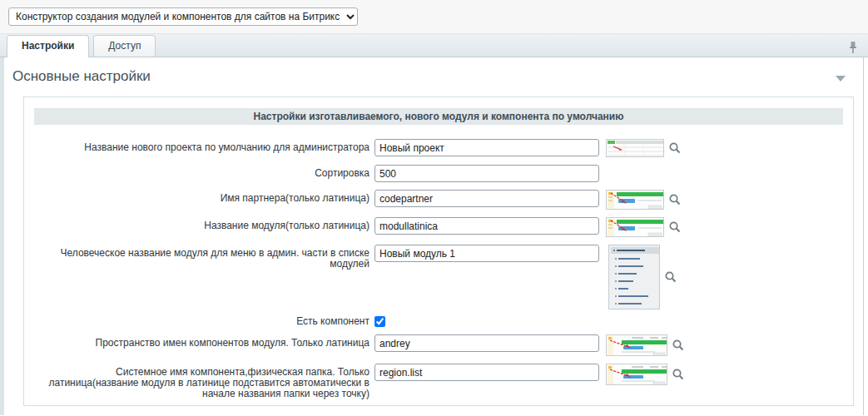 This screenshot has width=868, height=416. I want to click on form-row-partner-name: Имя партнера(только латиница), so click(439, 200).